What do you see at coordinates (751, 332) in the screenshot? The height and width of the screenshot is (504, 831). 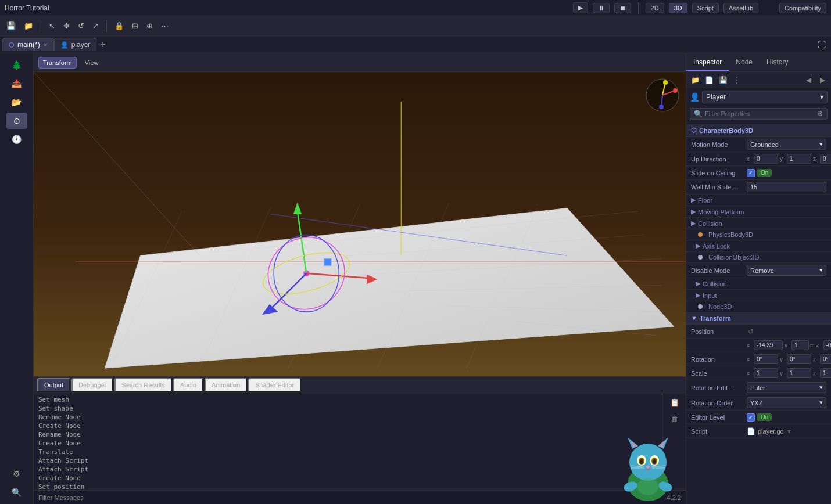 I see `position-reset: ↺` at bounding box center [751, 332].